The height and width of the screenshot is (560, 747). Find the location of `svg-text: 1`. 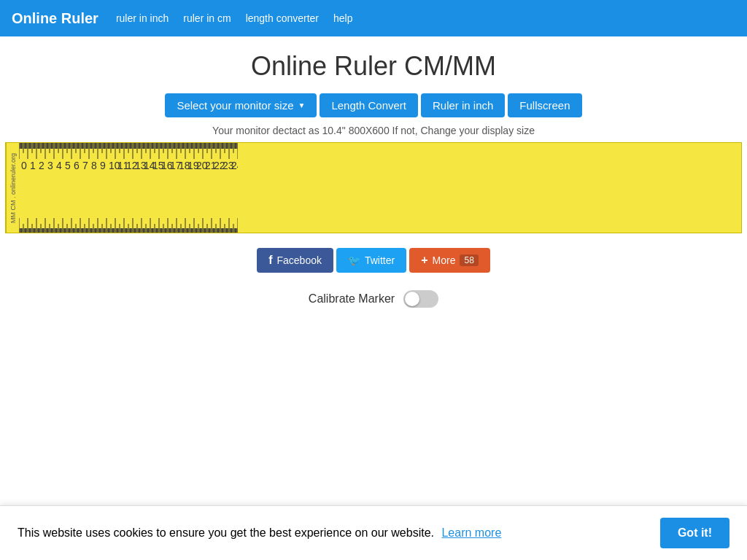

svg-text: 1 is located at coordinates (33, 166).